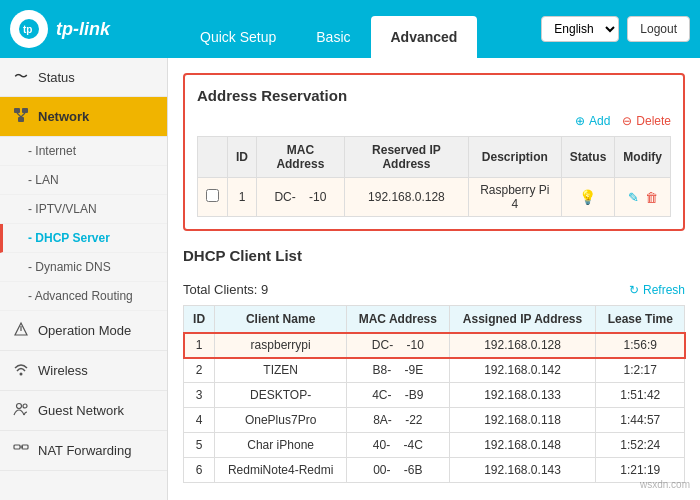 This screenshot has width=700, height=500. I want to click on dhcp-table-row: 5Char iPhone40- -4C192.168.0.1481:52:24, so click(434, 446).